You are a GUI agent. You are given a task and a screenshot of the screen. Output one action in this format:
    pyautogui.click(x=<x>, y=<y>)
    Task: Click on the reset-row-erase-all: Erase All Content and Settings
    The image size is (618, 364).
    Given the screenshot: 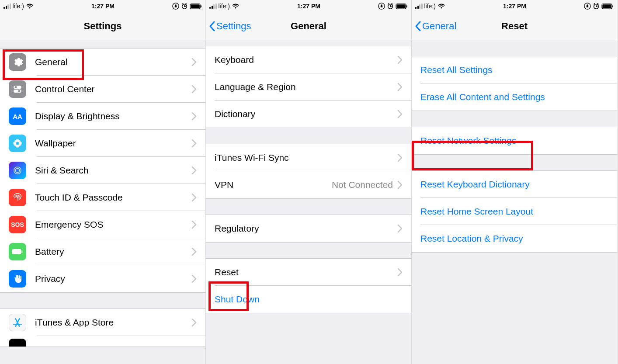 What is the action you would take?
    pyautogui.click(x=514, y=97)
    